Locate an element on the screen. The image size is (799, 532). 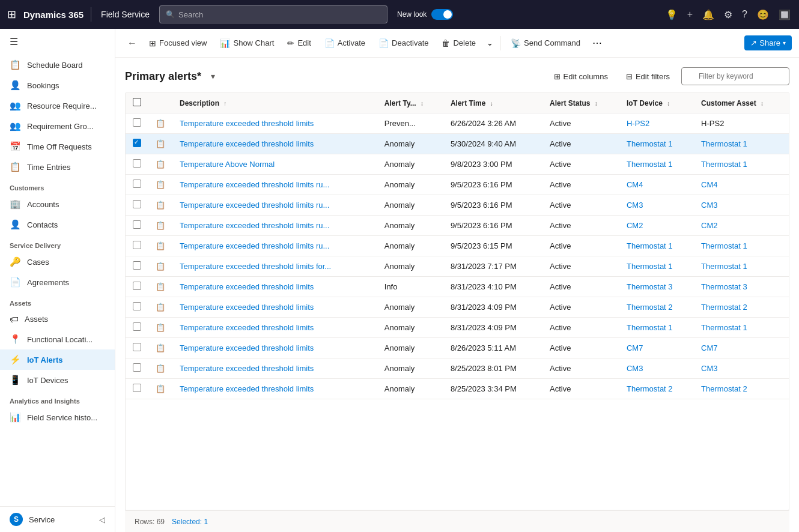
alert-status-header: Alert Status ↕ is located at coordinates (581, 103).